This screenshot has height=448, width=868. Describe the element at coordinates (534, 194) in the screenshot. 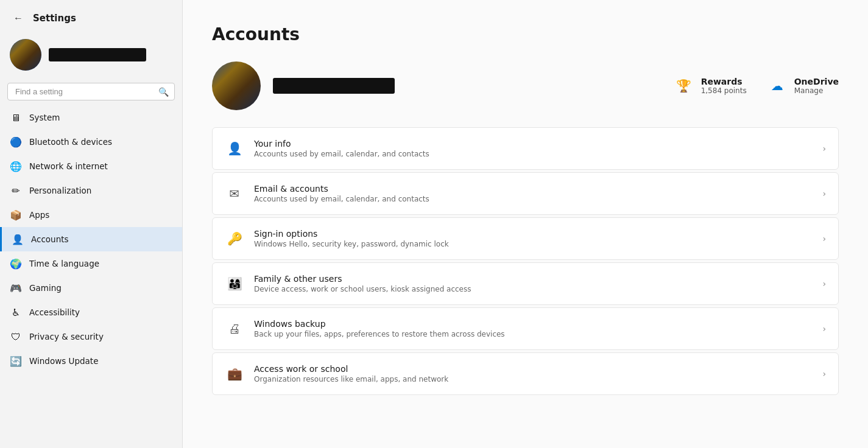

I see `email-accounts-text: Email & accounts Accounts used by email,…` at that location.